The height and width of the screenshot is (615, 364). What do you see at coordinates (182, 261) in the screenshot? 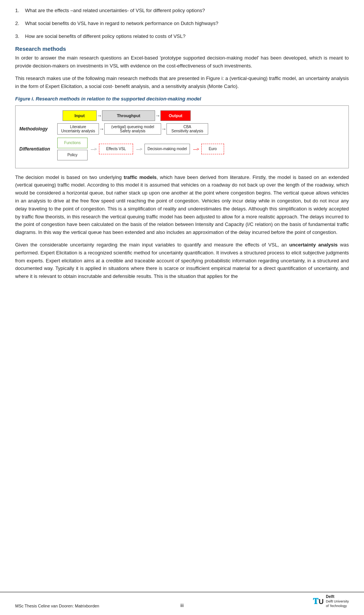
I see `uncertainty-paragraph: Given the considerable uncertainty regar…` at bounding box center [182, 261].